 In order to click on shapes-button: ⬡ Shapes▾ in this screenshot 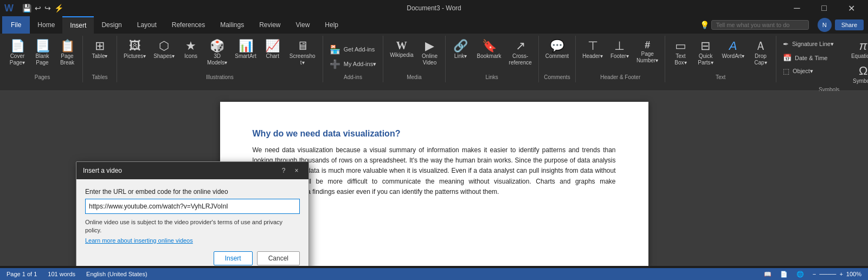, I will do `click(164, 50)`.